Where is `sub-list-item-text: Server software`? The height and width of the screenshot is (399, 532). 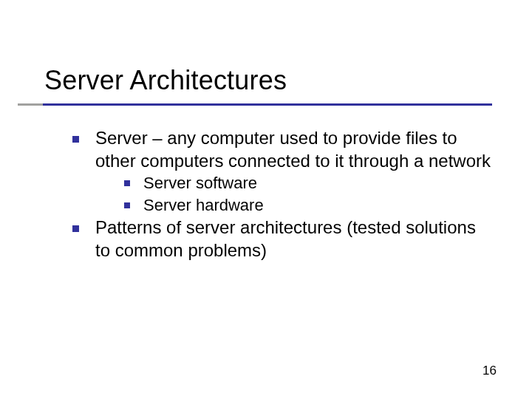 sub-list-item-text: Server software is located at coordinates (200, 183).